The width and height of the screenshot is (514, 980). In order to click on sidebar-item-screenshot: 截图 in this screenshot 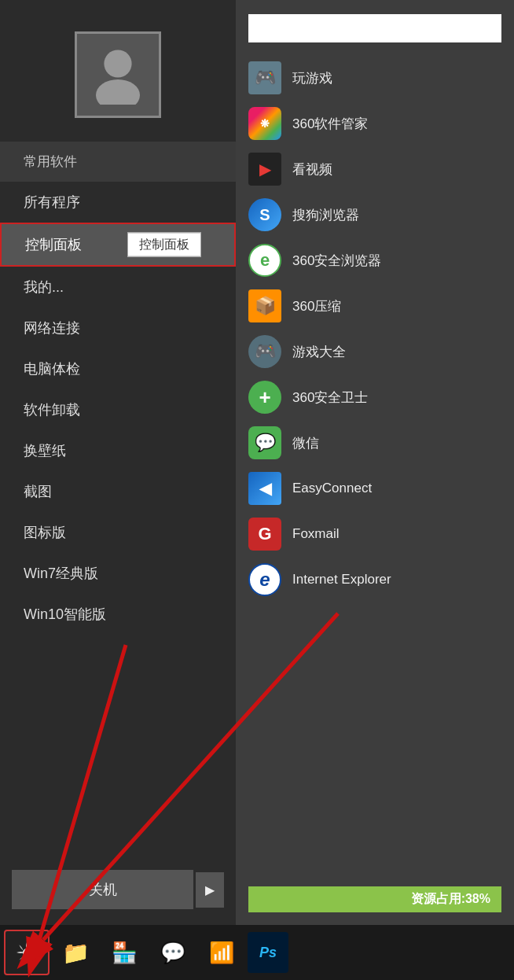, I will do `click(118, 492)`.